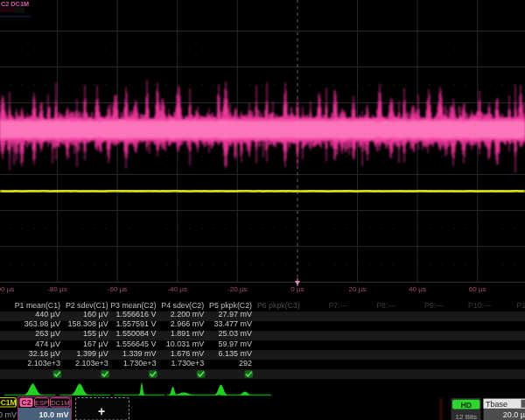  Describe the element at coordinates (15, 4) in the screenshot. I see `svg-text: C2 DC1M` at that location.